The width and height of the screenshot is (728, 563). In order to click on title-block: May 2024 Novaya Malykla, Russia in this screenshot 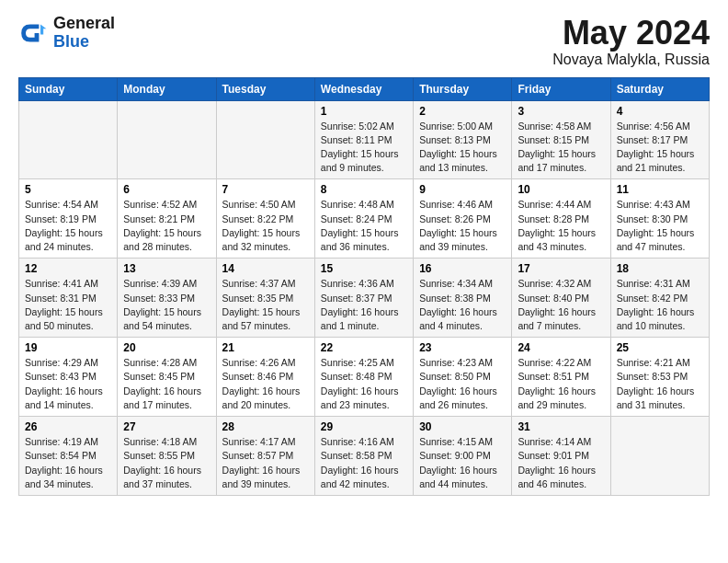, I will do `click(631, 41)`.